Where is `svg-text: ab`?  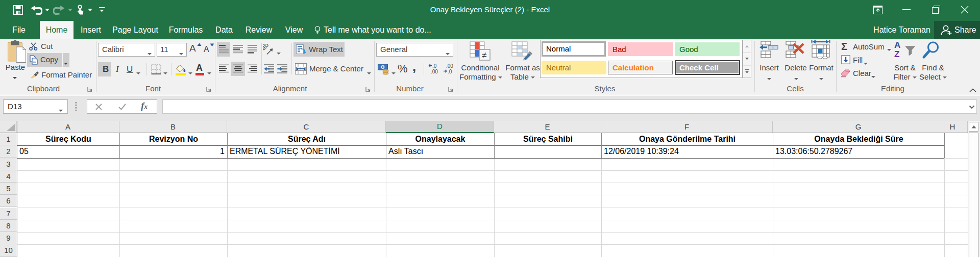
svg-text: ab is located at coordinates (266, 48).